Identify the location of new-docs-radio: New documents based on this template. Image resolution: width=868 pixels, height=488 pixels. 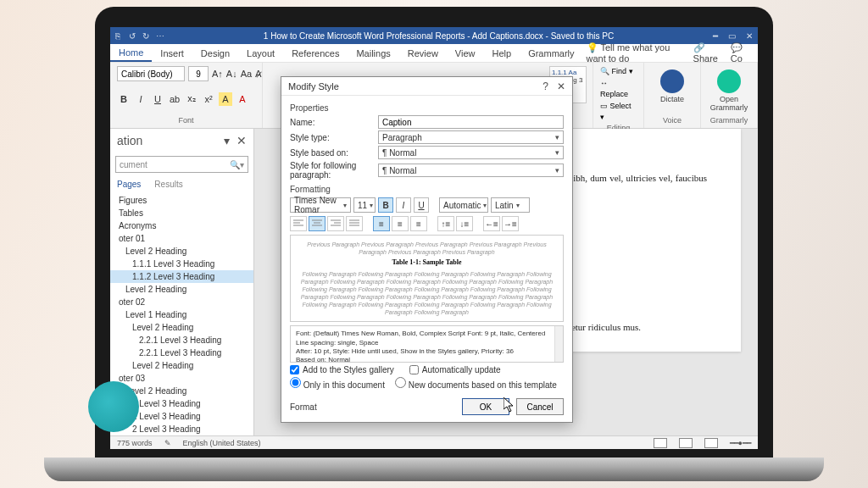
(476, 383).